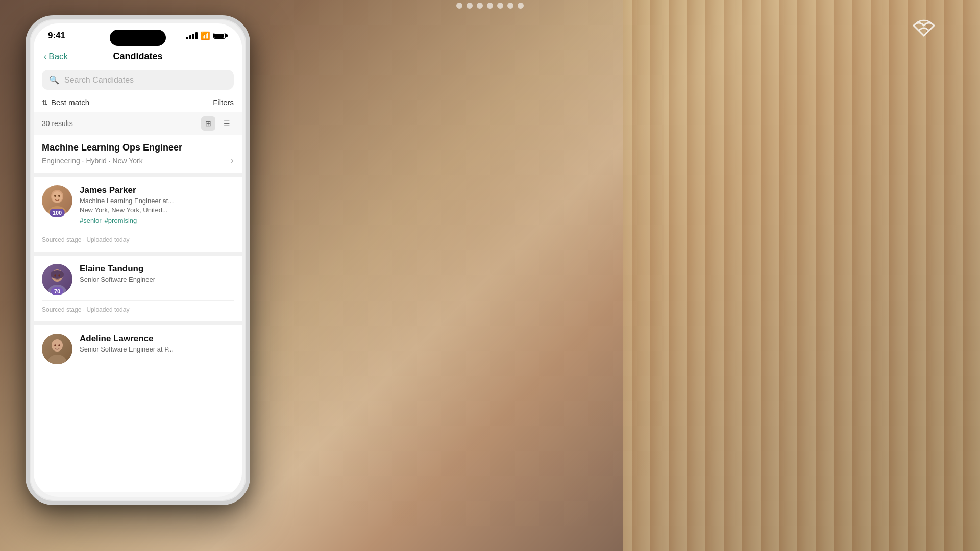 The height and width of the screenshot is (551, 980). I want to click on back-chevron-icon: ‹, so click(45, 57).